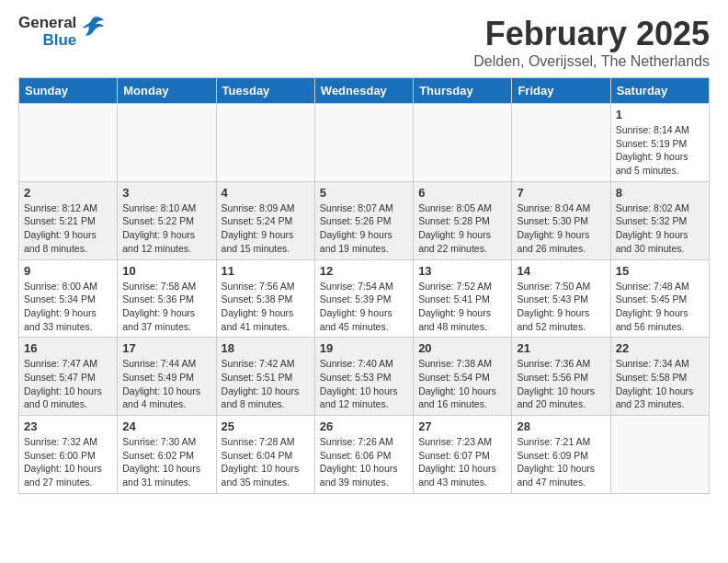 The image size is (728, 563). I want to click on logo: General Blue, so click(63, 31).